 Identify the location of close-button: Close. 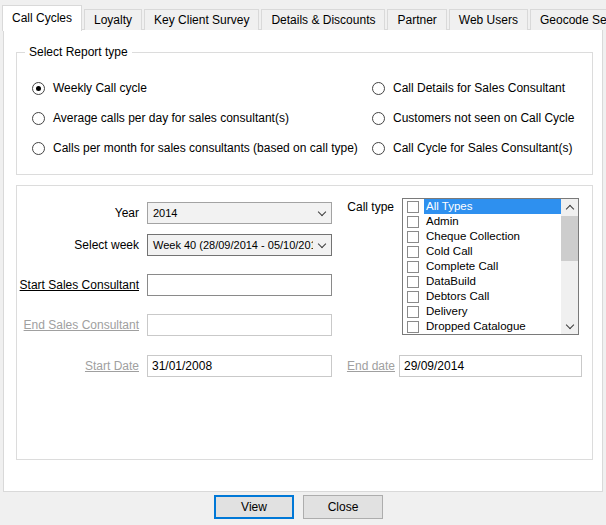
(343, 507).